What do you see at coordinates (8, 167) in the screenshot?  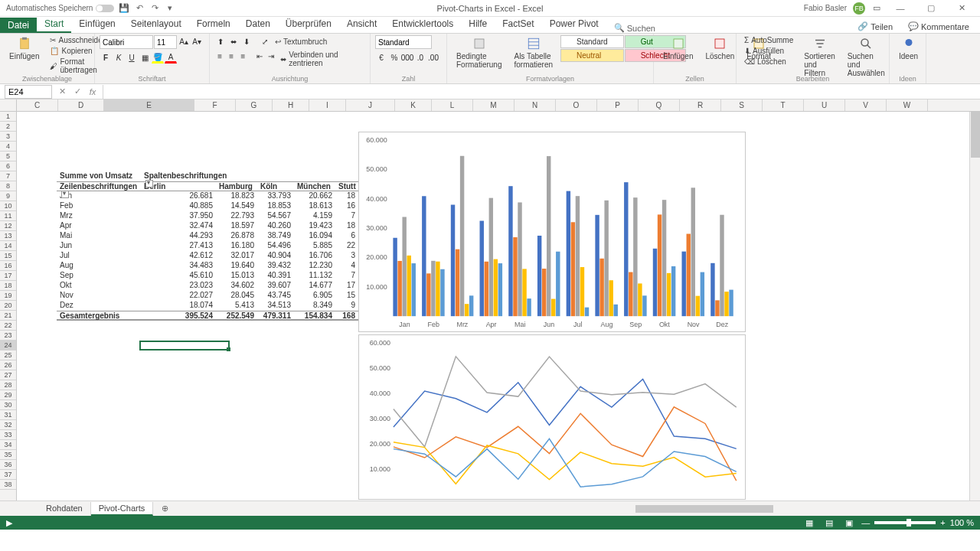 I see `row-header-6: 6` at bounding box center [8, 167].